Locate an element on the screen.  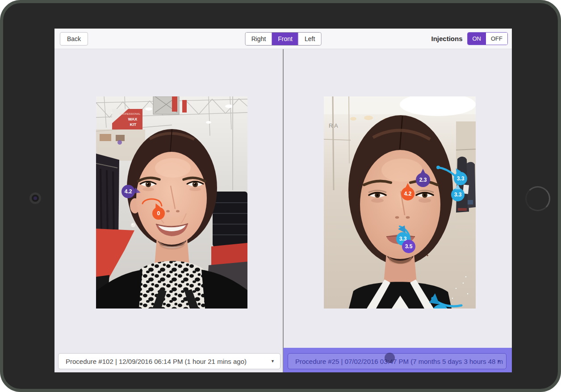
back-button: Back is located at coordinates (74, 39).